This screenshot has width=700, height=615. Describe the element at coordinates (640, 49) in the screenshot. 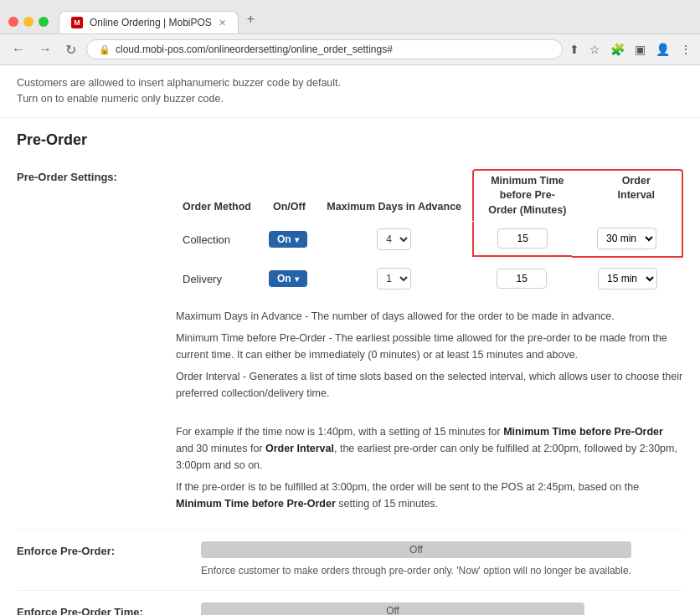

I see `sidebar-icon: ▣` at that location.